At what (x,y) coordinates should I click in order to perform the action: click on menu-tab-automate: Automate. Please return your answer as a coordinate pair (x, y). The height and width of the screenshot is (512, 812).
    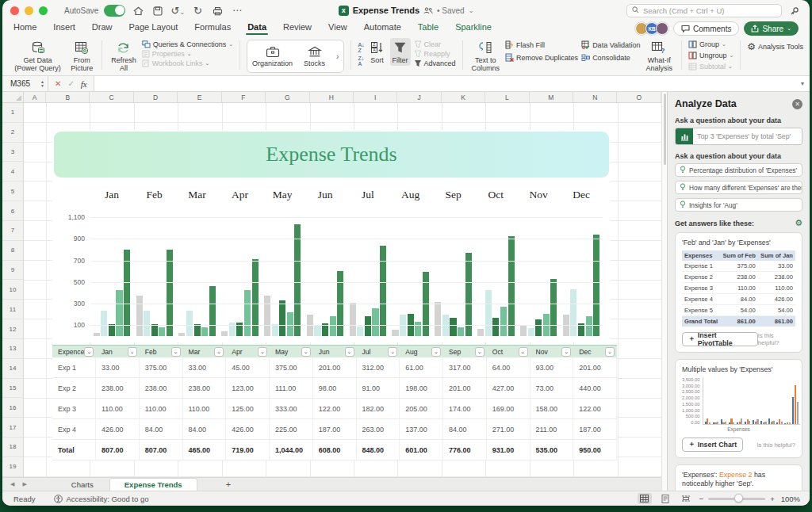
    Looking at the image, I should click on (382, 29).